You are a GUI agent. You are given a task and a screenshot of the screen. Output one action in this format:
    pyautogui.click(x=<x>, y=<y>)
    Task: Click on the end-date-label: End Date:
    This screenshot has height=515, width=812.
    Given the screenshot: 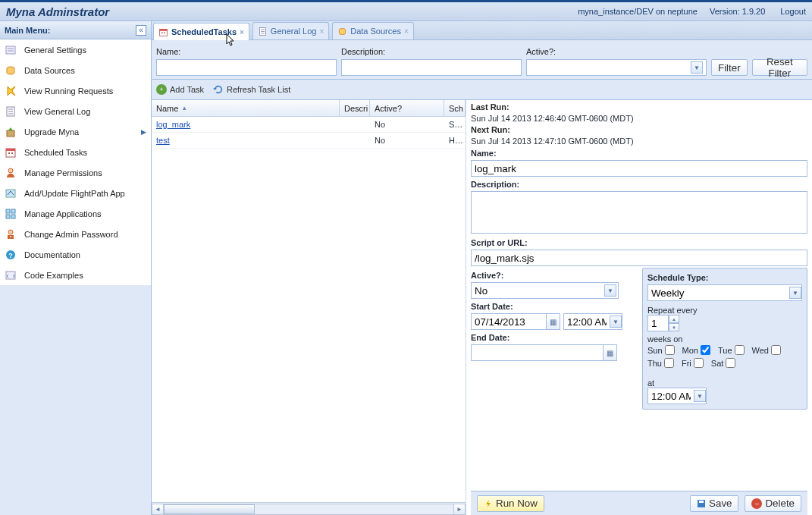 What is the action you would take?
    pyautogui.click(x=553, y=338)
    